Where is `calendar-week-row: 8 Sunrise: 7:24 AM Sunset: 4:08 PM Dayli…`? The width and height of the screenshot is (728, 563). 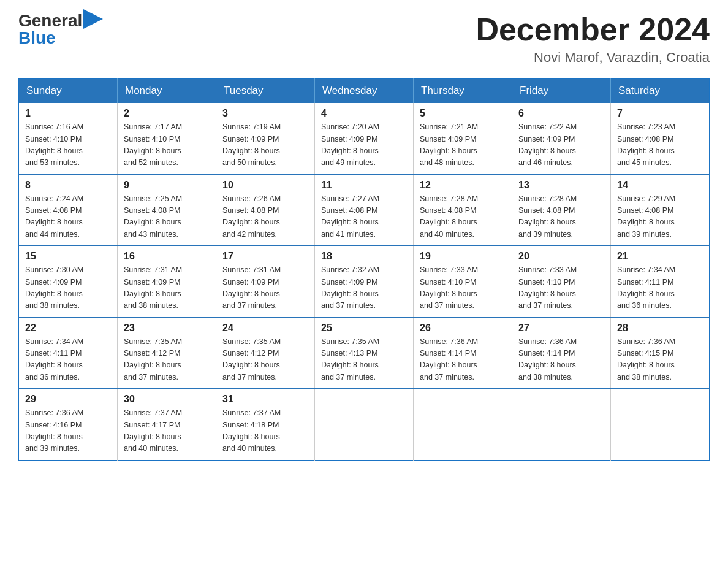 calendar-week-row: 8 Sunrise: 7:24 AM Sunset: 4:08 PM Dayli… is located at coordinates (364, 210).